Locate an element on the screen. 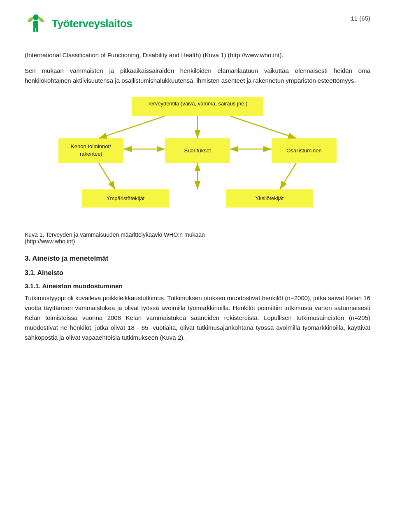 The width and height of the screenshot is (395, 532). diagram-caption-line2: (http://www.who.int) is located at coordinates (50, 241).